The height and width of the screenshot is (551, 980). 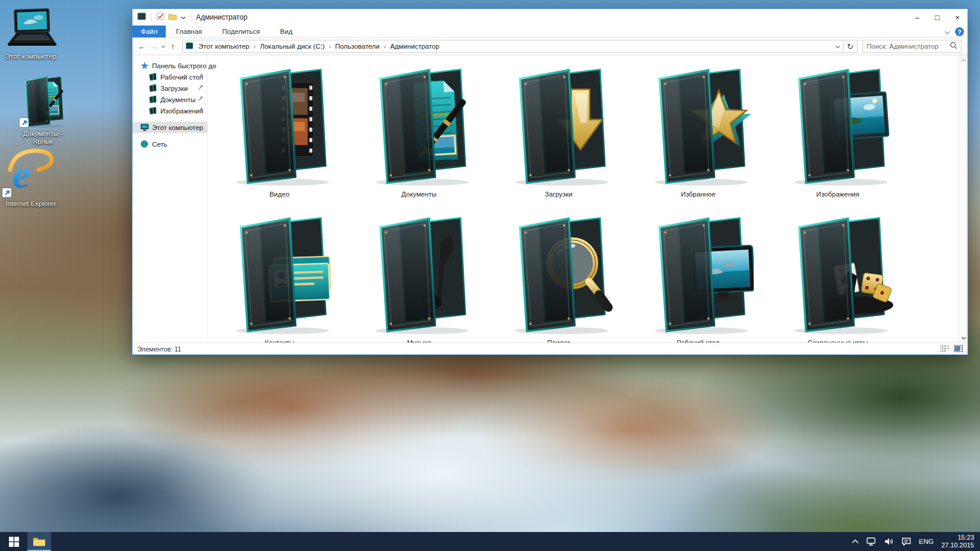 I want to click on title-bar: Администратор – □ ×, so click(x=550, y=17).